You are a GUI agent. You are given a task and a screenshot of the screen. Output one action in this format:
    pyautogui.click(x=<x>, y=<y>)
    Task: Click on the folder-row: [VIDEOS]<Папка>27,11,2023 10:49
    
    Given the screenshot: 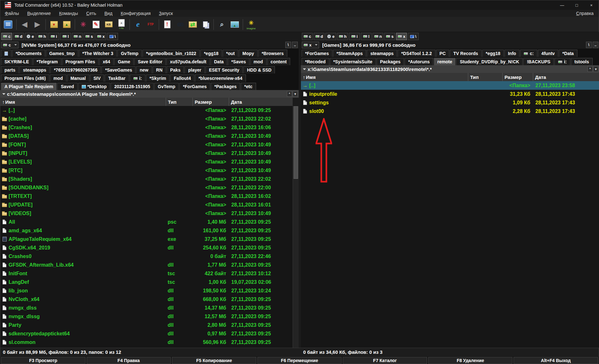 What is the action you would take?
    pyautogui.click(x=146, y=213)
    